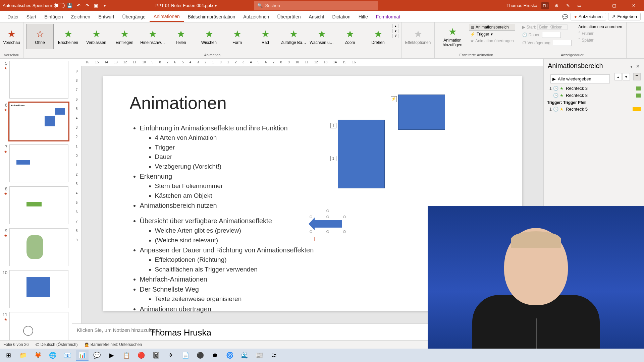  Describe the element at coordinates (181, 37) in the screenshot. I see `anim-teilen: ★Teilen` at that location.